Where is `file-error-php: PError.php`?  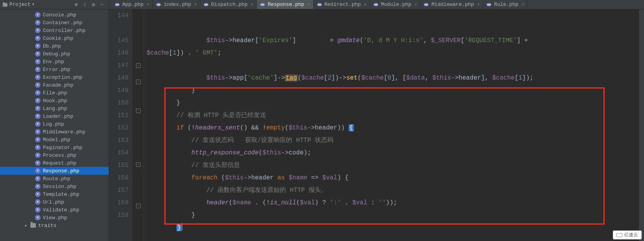
file-error-php: PError.php is located at coordinates (55, 69).